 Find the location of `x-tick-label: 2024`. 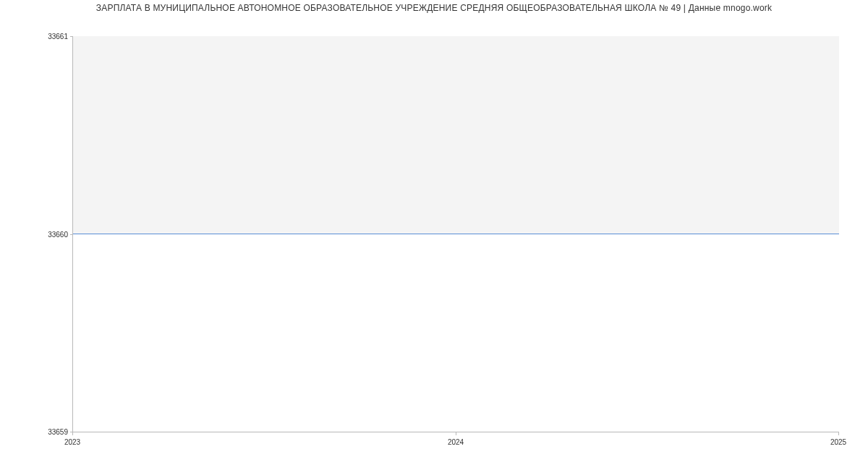

x-tick-label: 2024 is located at coordinates (456, 443).